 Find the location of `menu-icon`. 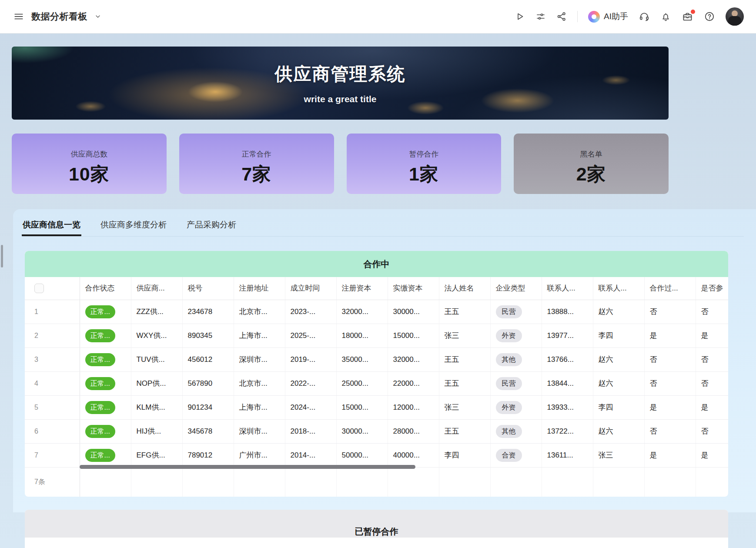

menu-icon is located at coordinates (19, 17).